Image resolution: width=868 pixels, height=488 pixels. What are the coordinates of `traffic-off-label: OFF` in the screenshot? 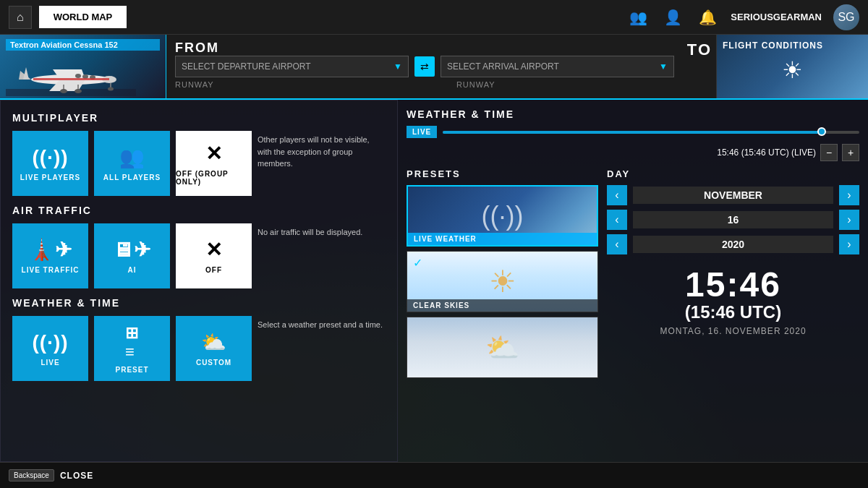 It's located at (214, 270).